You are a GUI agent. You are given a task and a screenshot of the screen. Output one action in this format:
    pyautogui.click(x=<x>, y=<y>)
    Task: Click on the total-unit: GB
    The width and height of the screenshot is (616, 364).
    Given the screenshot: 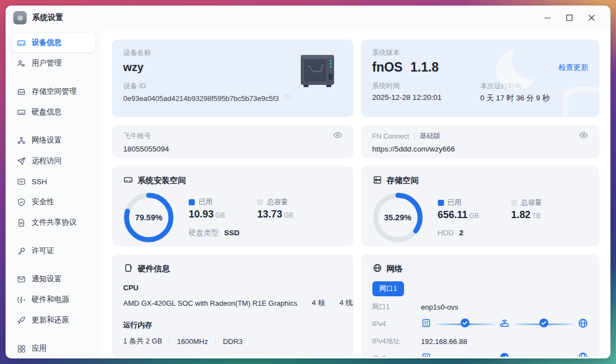 What is the action you would take?
    pyautogui.click(x=289, y=215)
    